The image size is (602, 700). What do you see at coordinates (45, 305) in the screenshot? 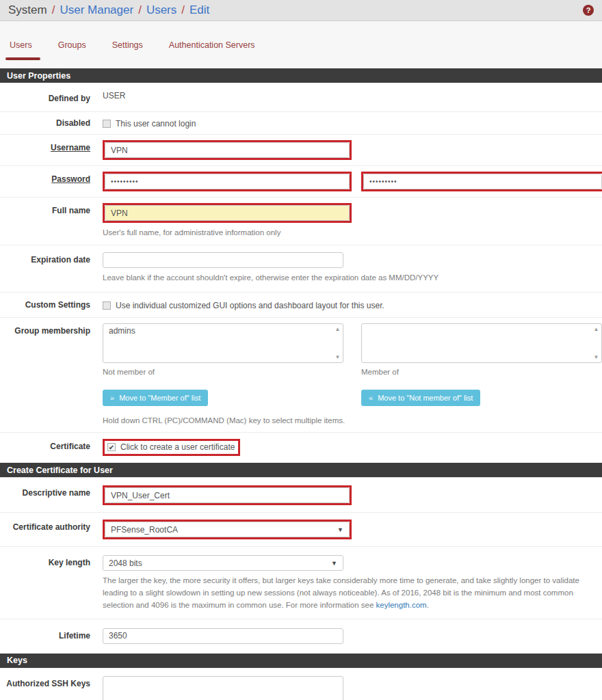
I see `custom-settings-label: Custom Settings` at bounding box center [45, 305].